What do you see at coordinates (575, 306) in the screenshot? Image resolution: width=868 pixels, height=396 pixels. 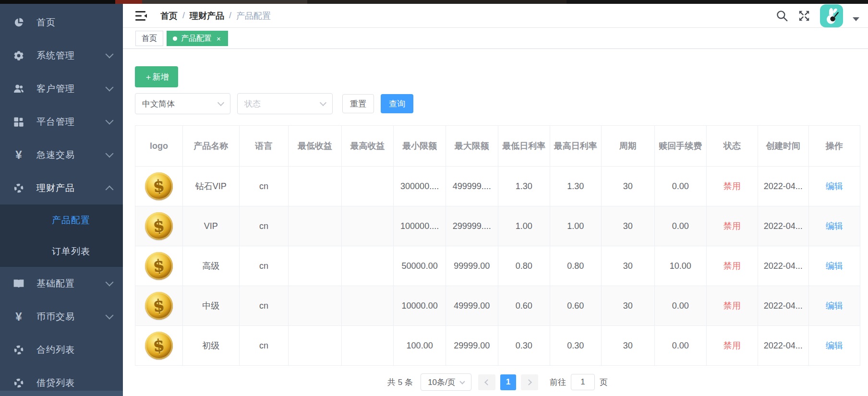 I see `cell-max_daily_rate: 0.60` at bounding box center [575, 306].